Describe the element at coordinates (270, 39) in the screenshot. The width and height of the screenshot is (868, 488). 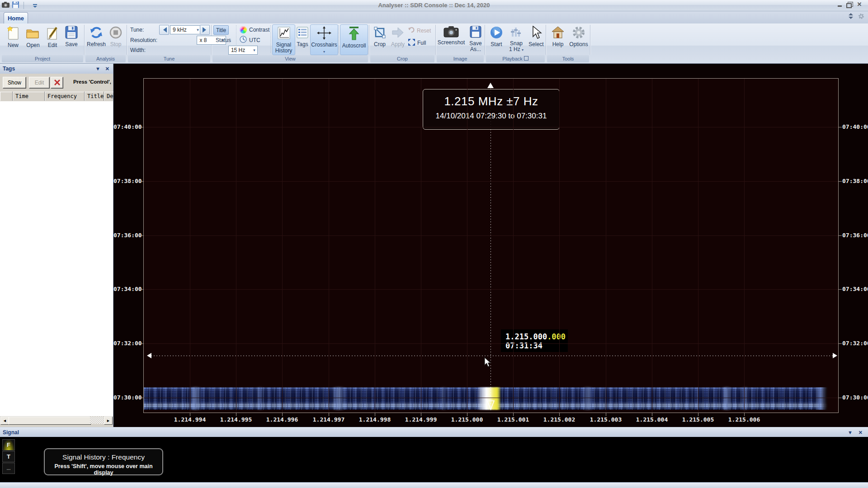
I see `view-separator` at that location.